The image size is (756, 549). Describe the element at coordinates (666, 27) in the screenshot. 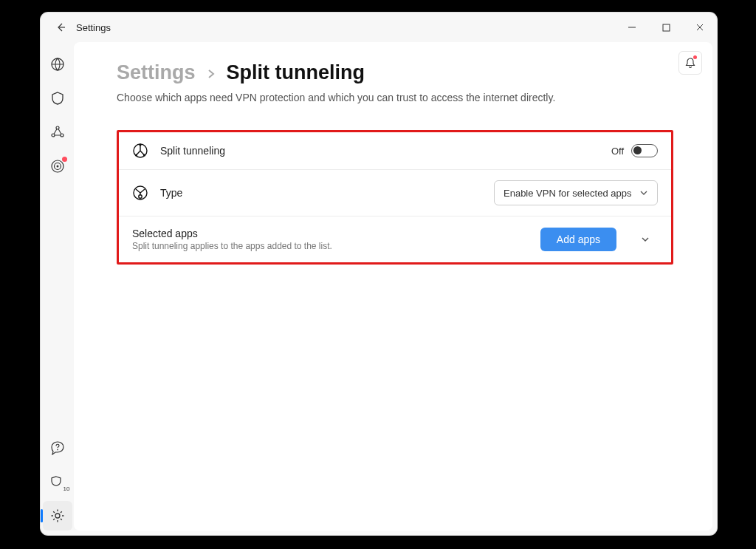

I see `window-controls` at that location.